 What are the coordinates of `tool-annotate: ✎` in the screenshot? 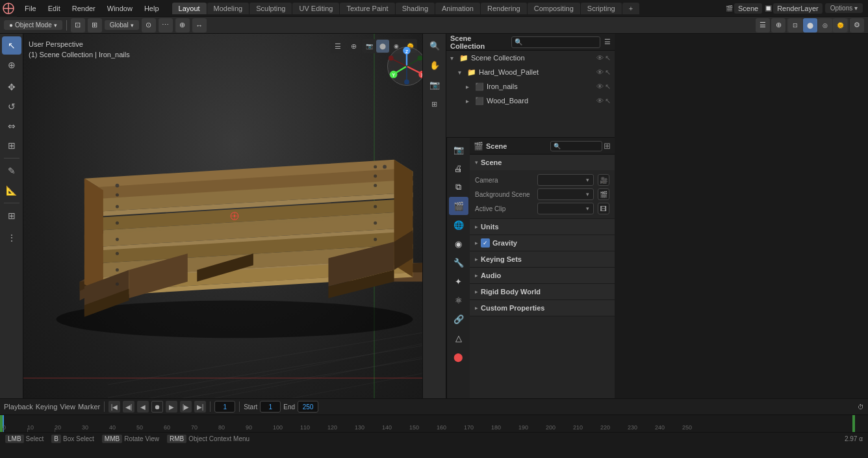 It's located at (12, 171).